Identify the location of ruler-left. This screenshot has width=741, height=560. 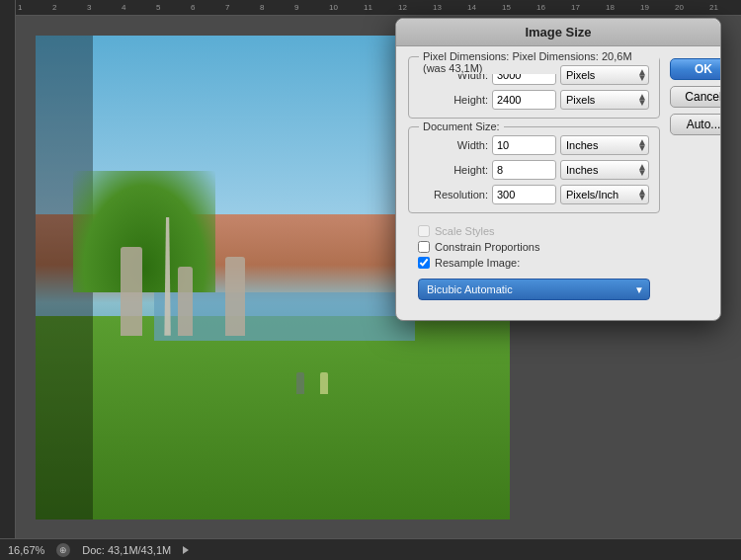
(8, 269).